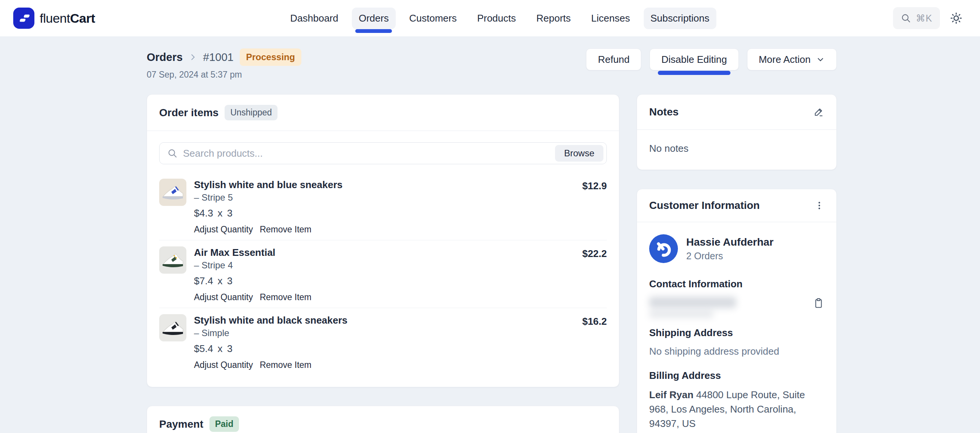 This screenshot has width=980, height=433. What do you see at coordinates (928, 18) in the screenshot?
I see `header-right-controls: ⌘K` at bounding box center [928, 18].